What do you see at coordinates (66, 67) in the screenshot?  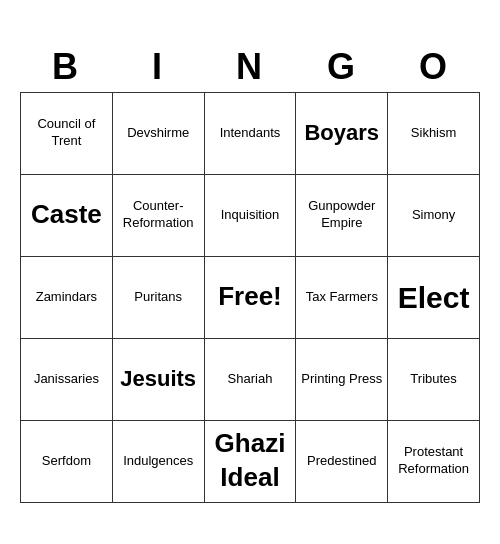 I see `header-letter: B` at bounding box center [66, 67].